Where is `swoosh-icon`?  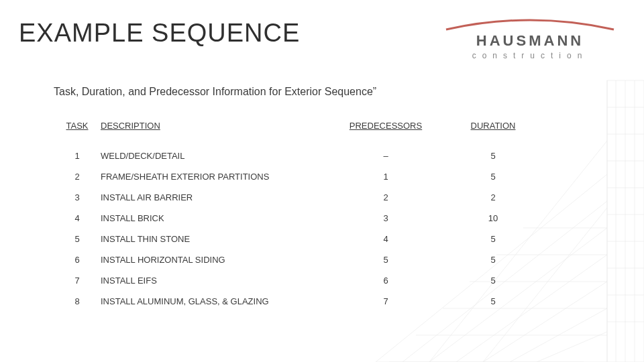 swoosh-icon is located at coordinates (530, 25).